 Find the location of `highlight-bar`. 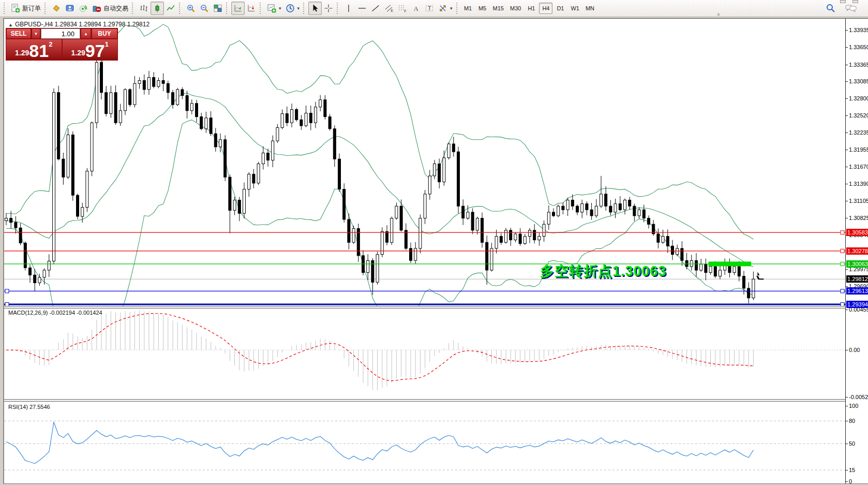

highlight-bar is located at coordinates (730, 264).